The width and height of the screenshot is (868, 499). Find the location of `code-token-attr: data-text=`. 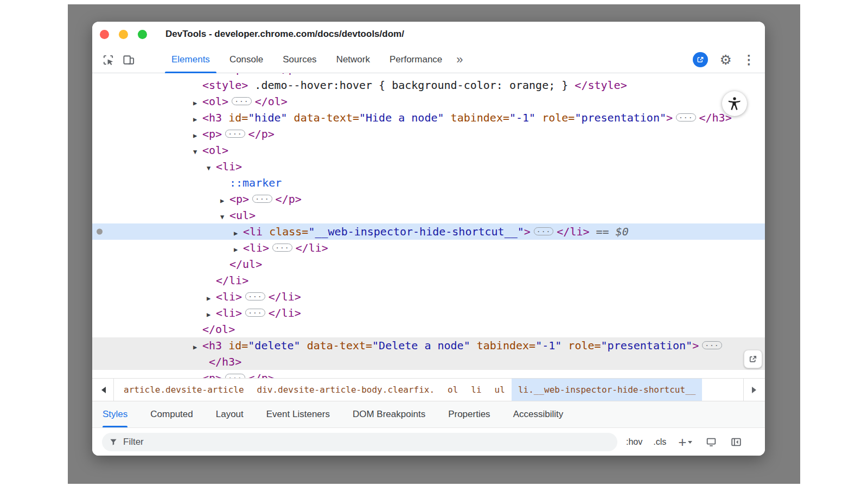

code-token-attr: data-text= is located at coordinates (336, 346).